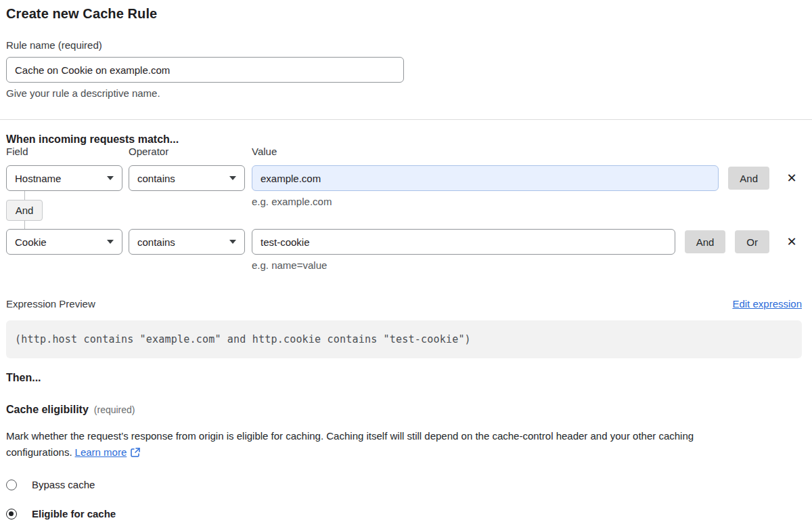  I want to click on radio-selected-icon, so click(12, 514).